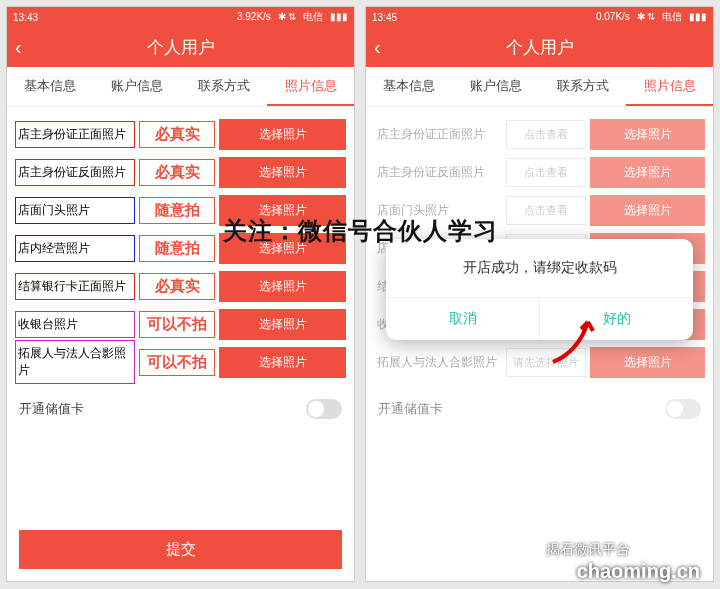  Describe the element at coordinates (540, 290) in the screenshot. I see `success-modal: 开店成功，请绑定收款码 取消 好的` at that location.